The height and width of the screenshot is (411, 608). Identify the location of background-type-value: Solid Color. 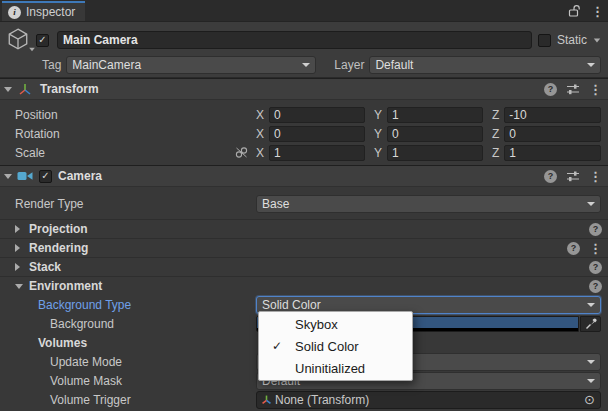
(422, 305).